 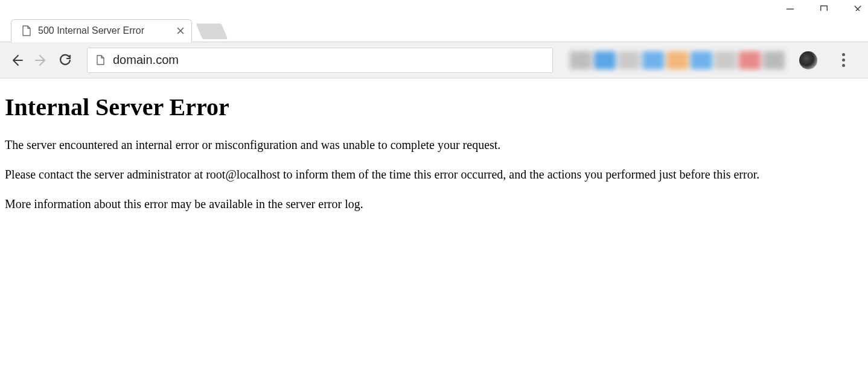 I want to click on tab-title: 500 Internal Server Error, so click(x=91, y=31).